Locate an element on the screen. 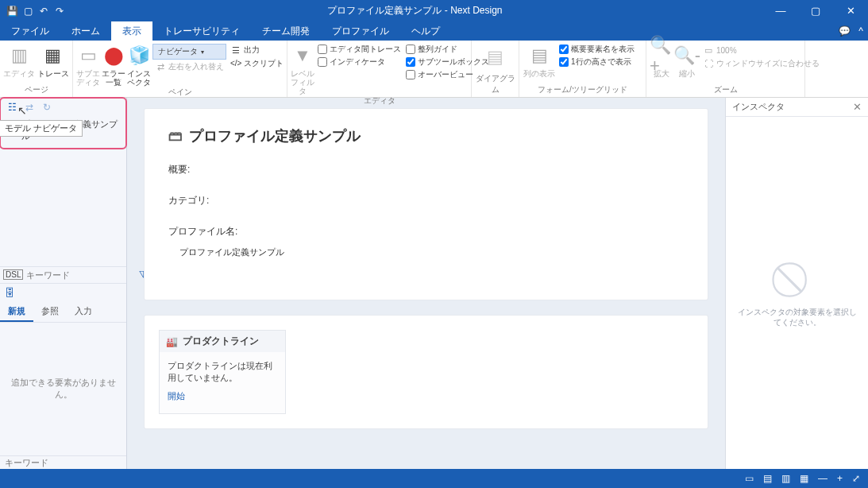 Image resolution: width=868 pixels, height=488 pixels. zoom-fit-button: ⛶ウィンドウサイズに合わせる is located at coordinates (761, 64).